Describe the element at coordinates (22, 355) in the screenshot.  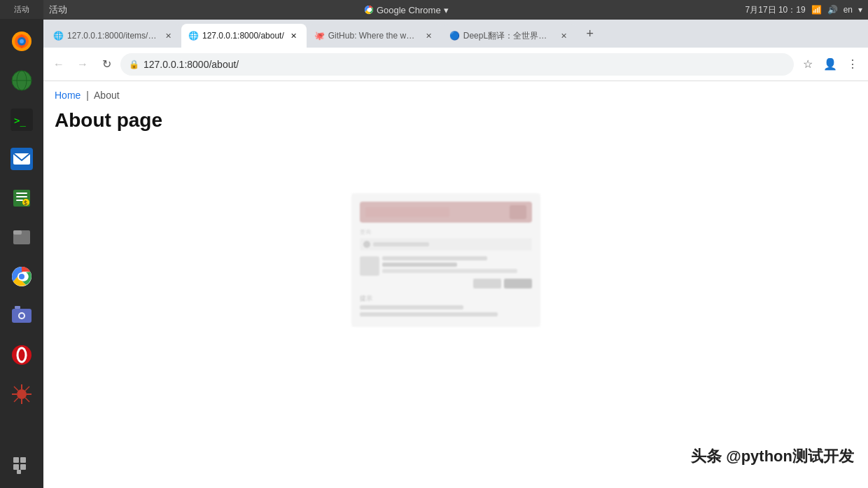
I see `opera-icon` at that location.